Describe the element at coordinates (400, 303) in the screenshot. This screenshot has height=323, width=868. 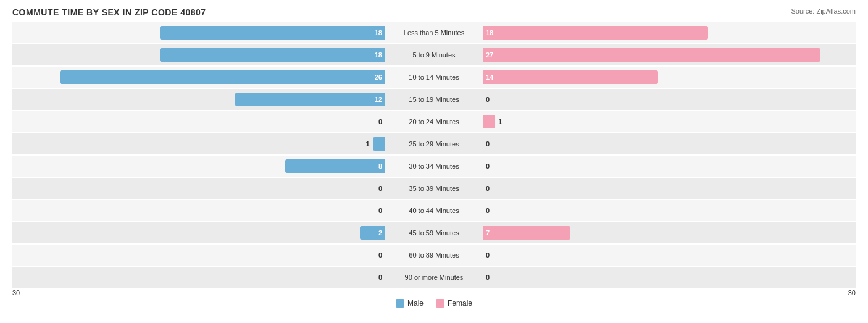
I see `legend-male-box` at that location.